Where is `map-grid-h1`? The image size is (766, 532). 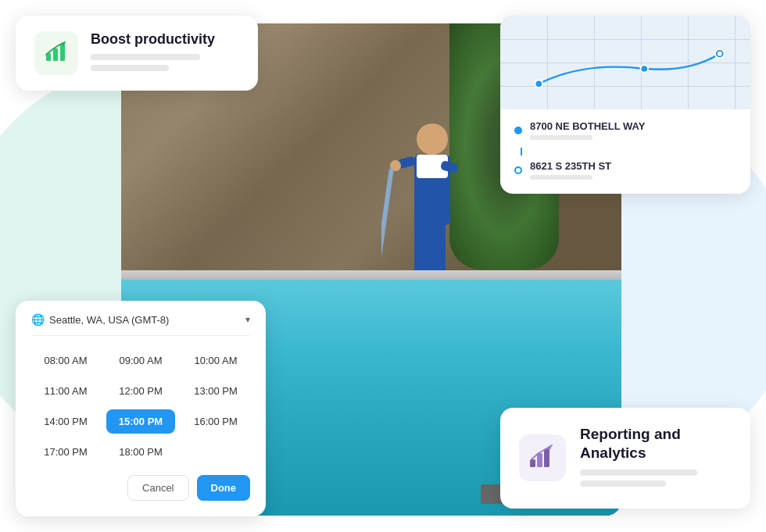 map-grid-h1 is located at coordinates (625, 39).